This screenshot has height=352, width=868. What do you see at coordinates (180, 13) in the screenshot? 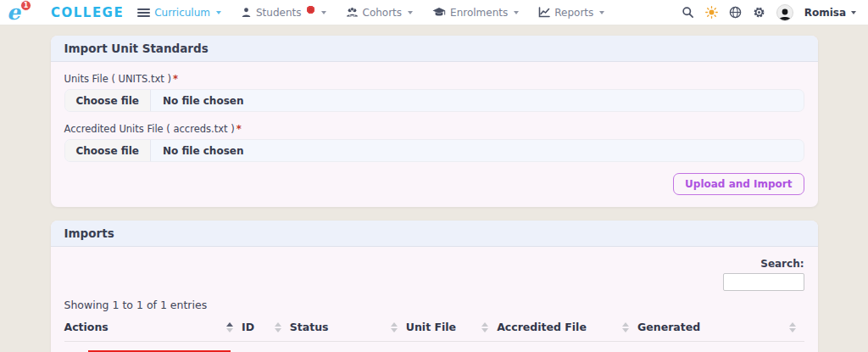
I see `nav-item-curriculum: Curriculum` at bounding box center [180, 13].